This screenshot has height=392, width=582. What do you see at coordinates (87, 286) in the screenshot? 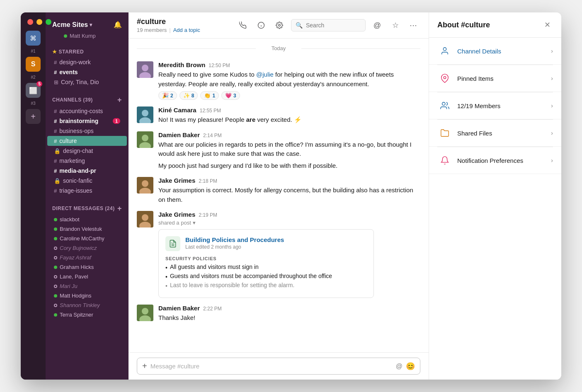
I see `dm-mari: Mari Ju` at bounding box center [87, 286].